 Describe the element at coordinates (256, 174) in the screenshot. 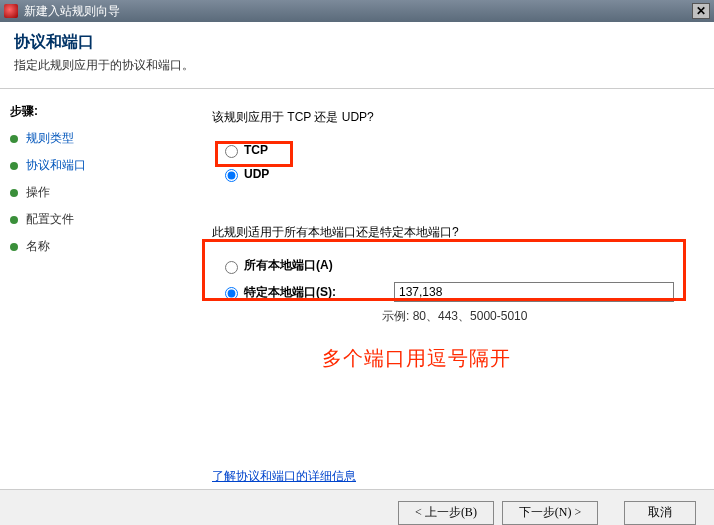

I see `radio-udp-label: UDP` at that location.